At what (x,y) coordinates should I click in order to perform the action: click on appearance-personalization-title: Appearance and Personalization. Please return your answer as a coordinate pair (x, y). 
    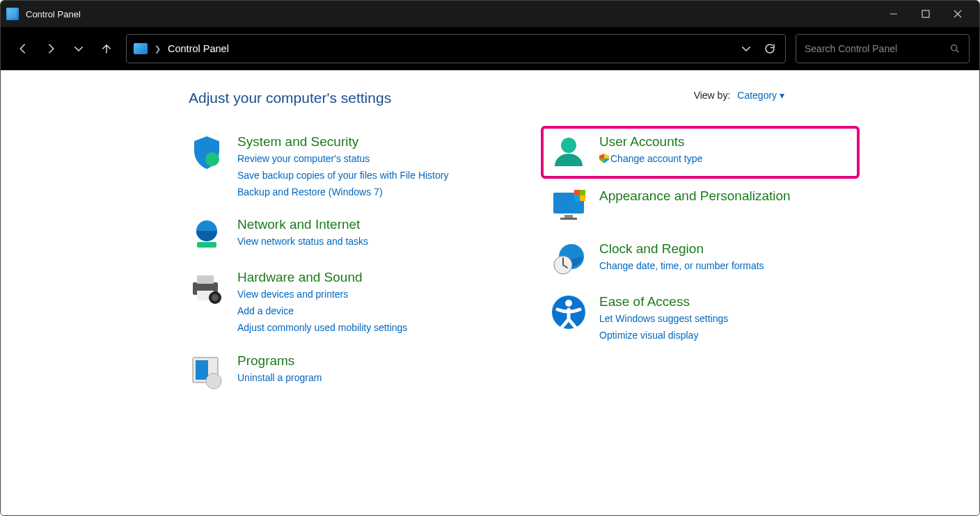
    Looking at the image, I should click on (695, 196).